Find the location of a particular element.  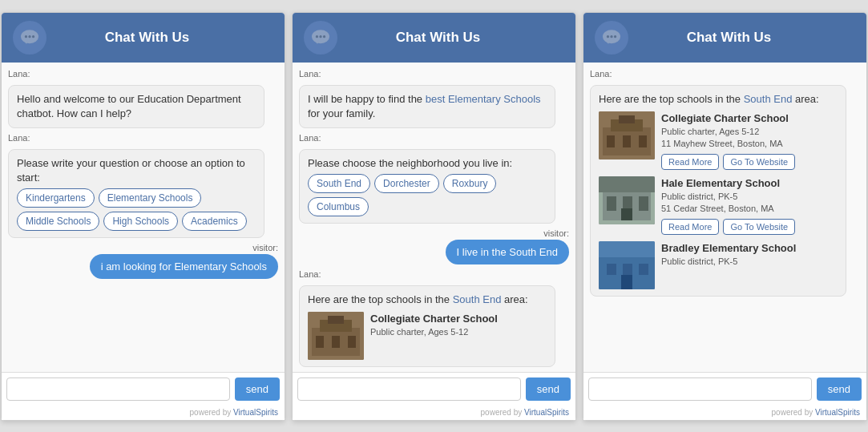

option-academics: Academics is located at coordinates (215, 221).